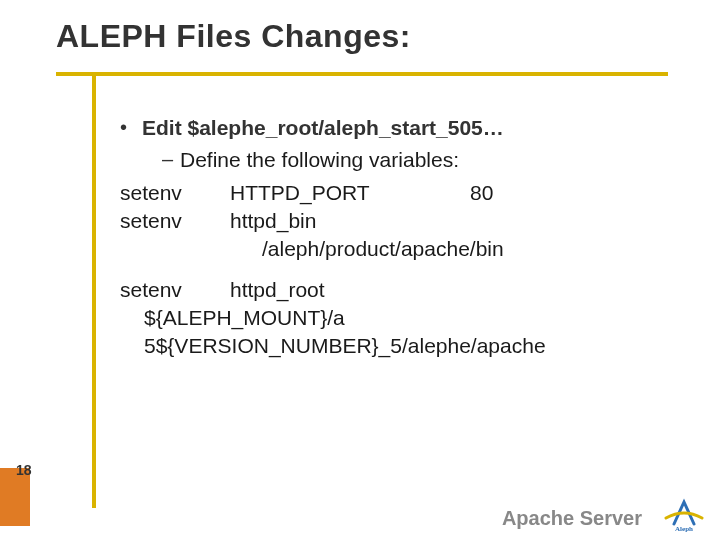 The image size is (720, 540). Describe the element at coordinates (685, 513) in the screenshot. I see `aleph-logo-icon: Aleph` at that location.